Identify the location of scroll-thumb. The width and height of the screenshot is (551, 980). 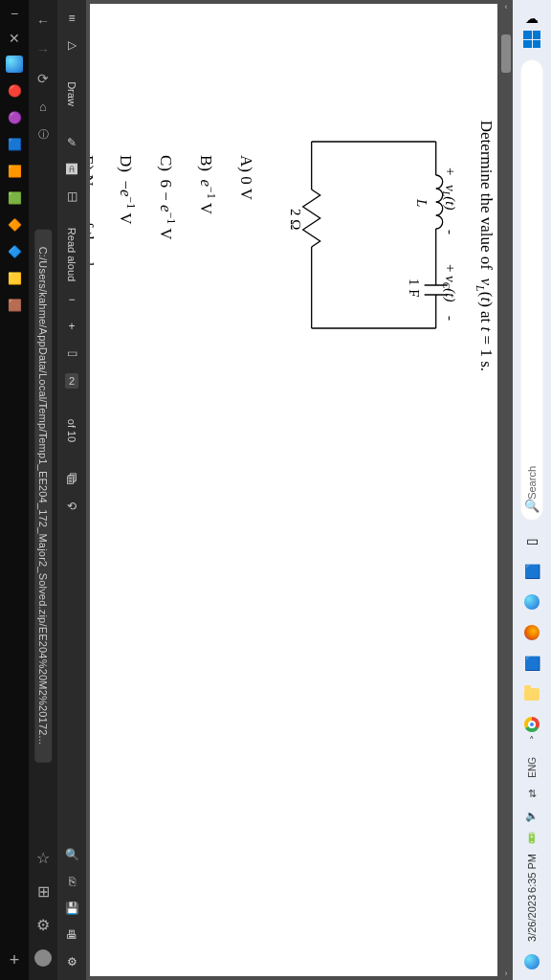
(506, 54).